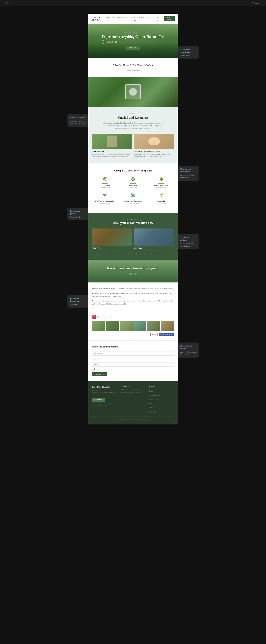  I want to click on footer-brand: LOVING HEART Loving Heart Retreats is a …, so click(104, 400).